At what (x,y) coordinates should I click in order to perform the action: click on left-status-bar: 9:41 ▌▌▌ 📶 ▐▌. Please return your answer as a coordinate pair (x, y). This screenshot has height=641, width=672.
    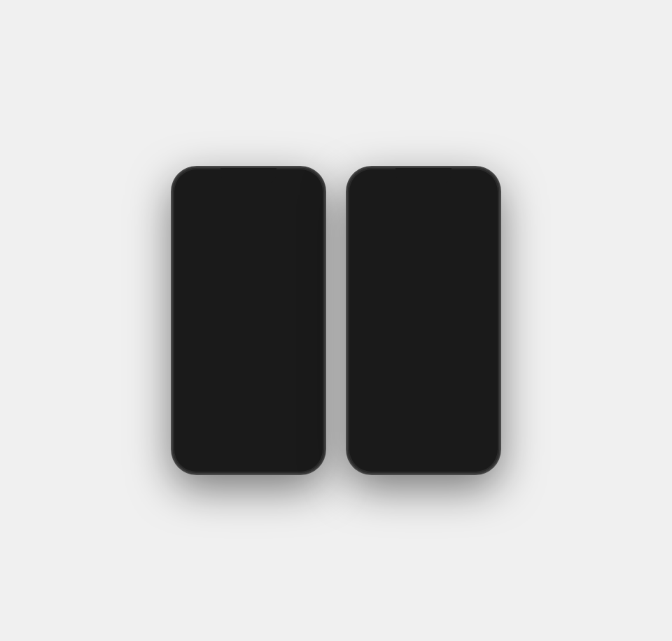
    Looking at the image, I should click on (248, 178).